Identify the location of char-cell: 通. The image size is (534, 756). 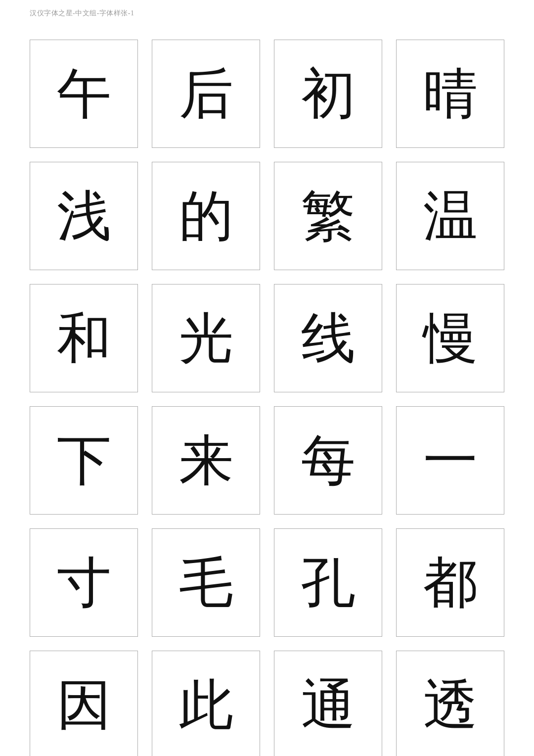
(328, 704).